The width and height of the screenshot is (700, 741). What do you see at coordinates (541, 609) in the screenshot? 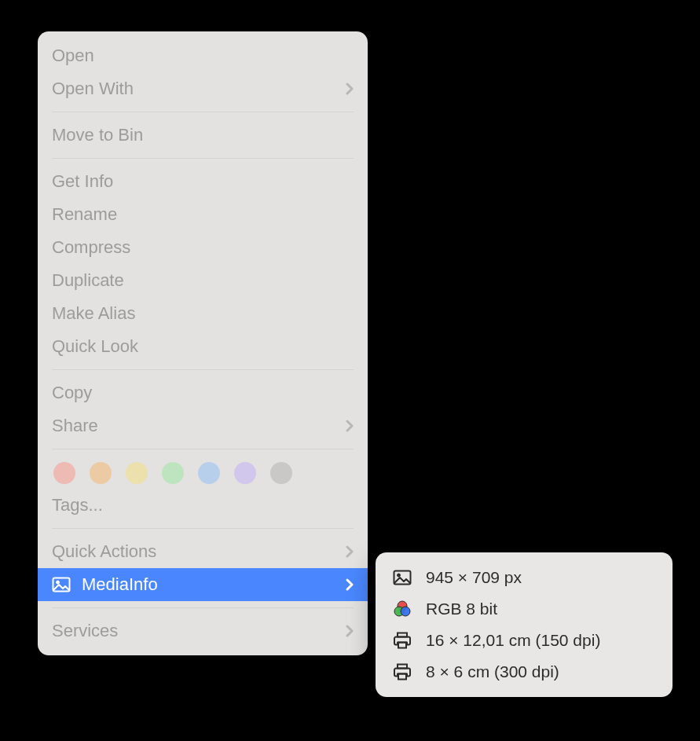
I see `info-value: RGB 8 bit` at bounding box center [541, 609].